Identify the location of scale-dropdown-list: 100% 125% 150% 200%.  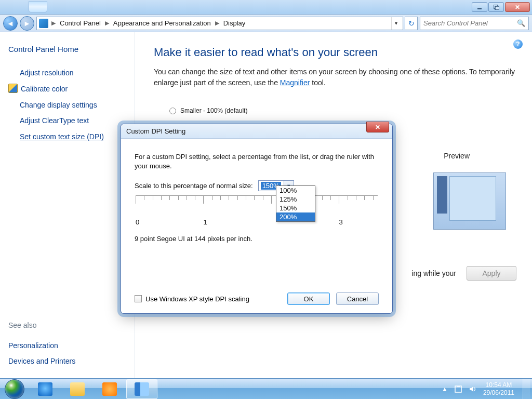
(296, 204).